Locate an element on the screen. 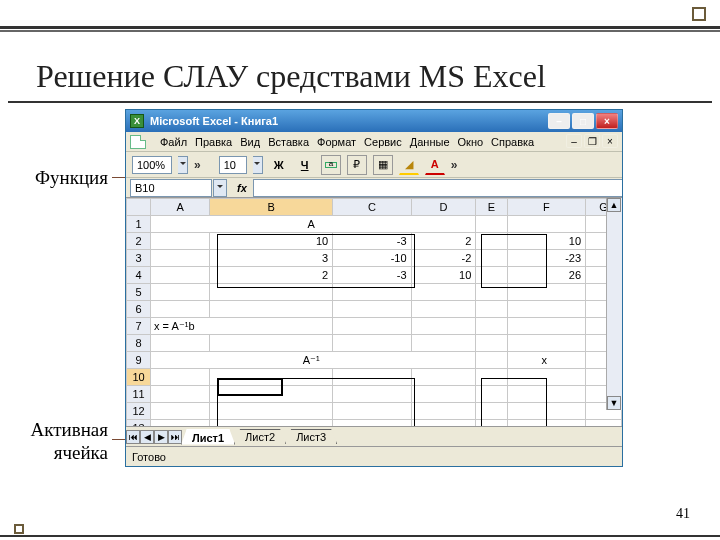 This screenshot has height=540, width=720. underline-button: Ч is located at coordinates (305, 165).